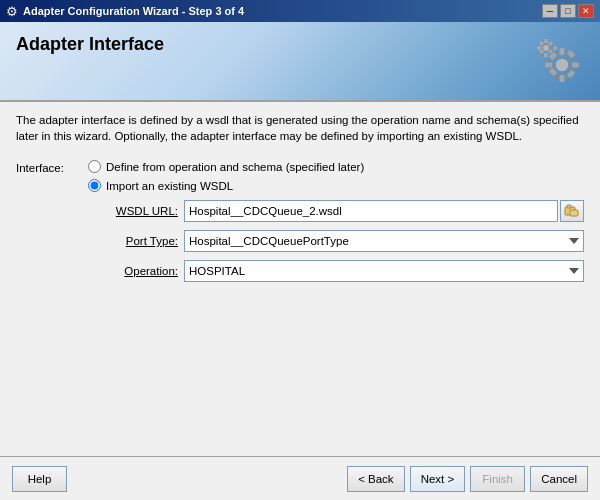 The image size is (600, 500). Describe the element at coordinates (125, 12) in the screenshot. I see `title-bar-left: ⚙ Adapter Configuration Wizard - Step 3 …` at that location.